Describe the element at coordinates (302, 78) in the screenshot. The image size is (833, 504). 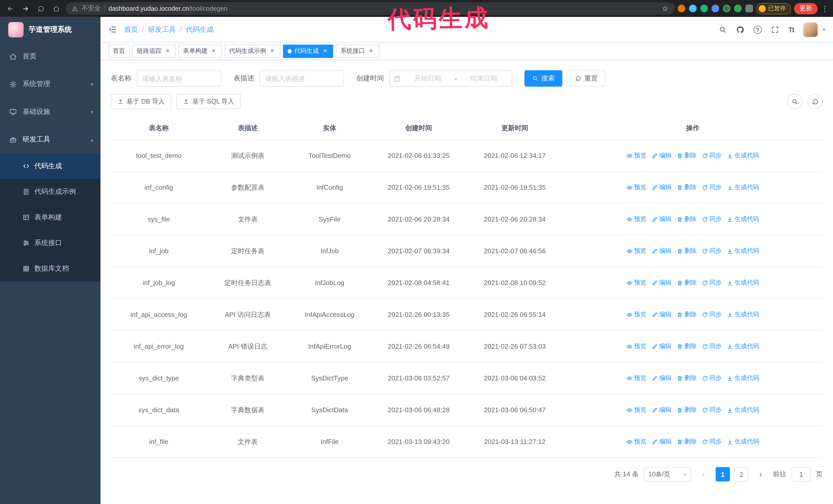
I see `table-desc-input` at that location.